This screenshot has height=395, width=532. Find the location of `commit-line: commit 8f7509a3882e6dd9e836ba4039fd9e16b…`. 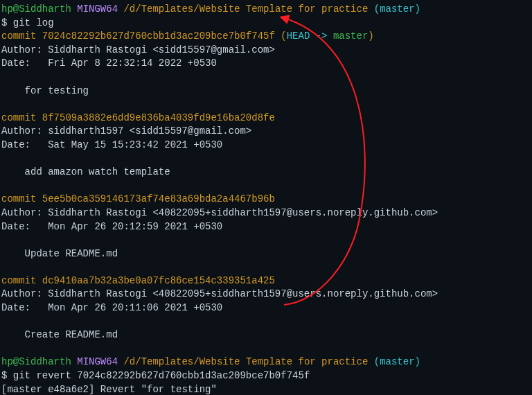

commit-line: commit 8f7509a3882e6dd9e836ba4039fd9e16b… is located at coordinates (266, 119).